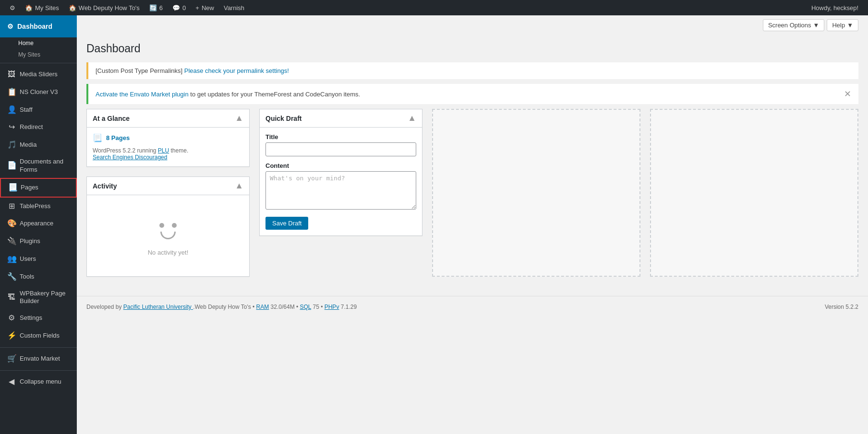 Image resolution: width=868 pixels, height=434 pixels. I want to click on footer-ram-value: 32.0/64M, so click(283, 307).